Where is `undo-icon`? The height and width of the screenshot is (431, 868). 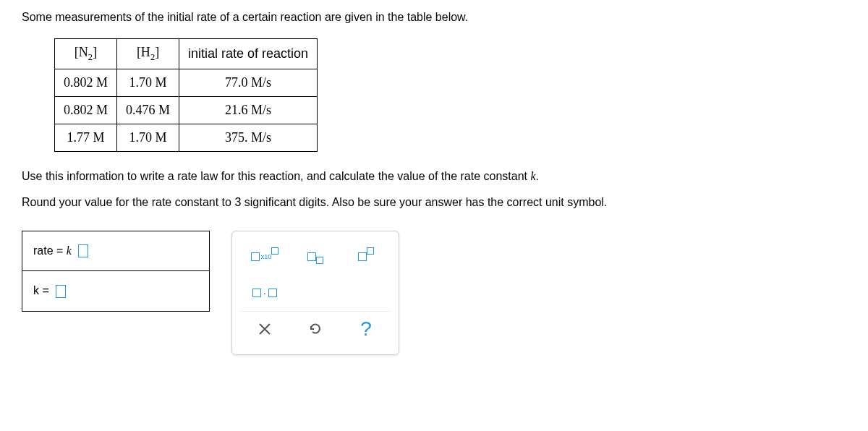 undo-icon is located at coordinates (315, 329).